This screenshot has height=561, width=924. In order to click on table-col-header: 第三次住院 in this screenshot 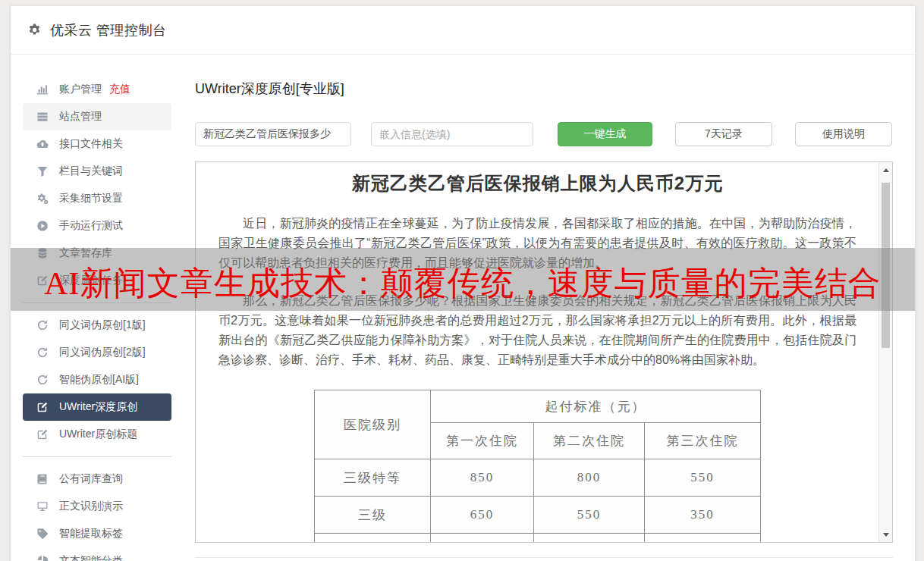, I will do `click(702, 441)`.